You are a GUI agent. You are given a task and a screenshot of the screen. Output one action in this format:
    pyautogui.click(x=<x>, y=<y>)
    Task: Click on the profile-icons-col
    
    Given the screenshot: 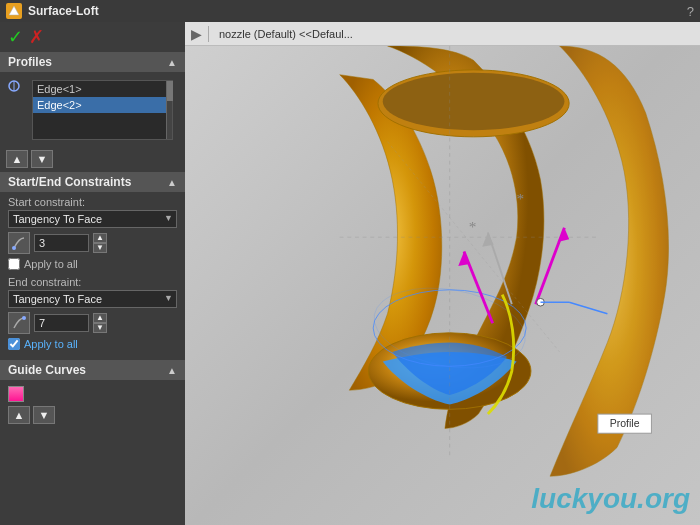 What is the action you would take?
    pyautogui.click(x=14, y=110)
    